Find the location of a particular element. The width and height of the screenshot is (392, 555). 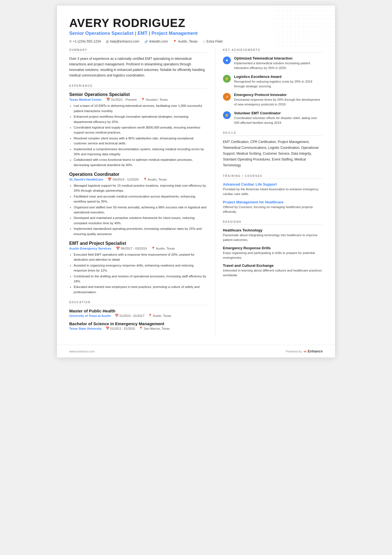

exp-bullets-2: Managed logistical support for 15 medica… is located at coordinates (138, 210).